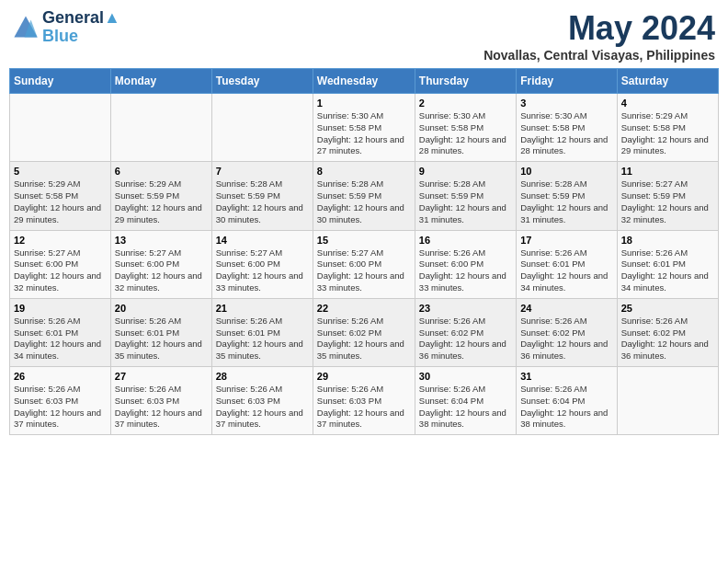 The height and width of the screenshot is (563, 728). Describe the element at coordinates (161, 401) in the screenshot. I see `calendar-cell: 27Sunrise: 5:26 AM Sunset: 6:03 PM Dayli…` at that location.